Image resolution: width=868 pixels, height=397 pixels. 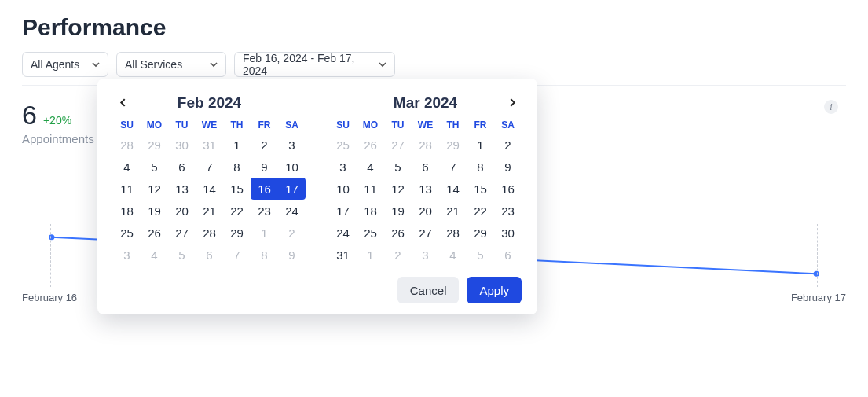 What do you see at coordinates (65, 64) in the screenshot?
I see `agents-select: All Agents` at bounding box center [65, 64].